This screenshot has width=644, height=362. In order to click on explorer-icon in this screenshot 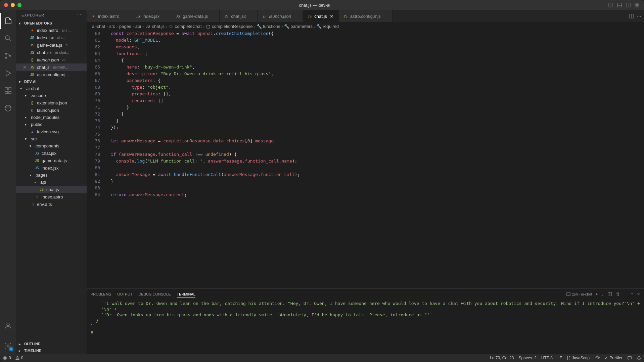, I will do `click(8, 21)`.